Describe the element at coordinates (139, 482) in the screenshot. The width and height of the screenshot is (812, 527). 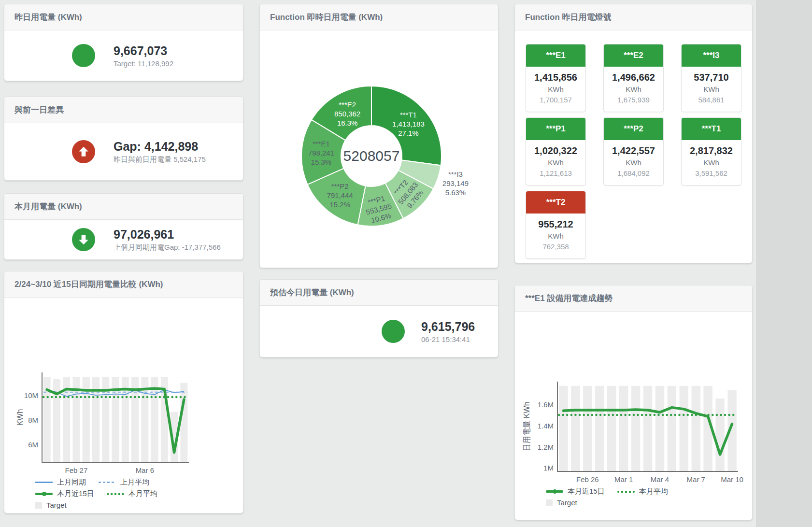
I see `legend-row: 上月同期上月平均` at that location.